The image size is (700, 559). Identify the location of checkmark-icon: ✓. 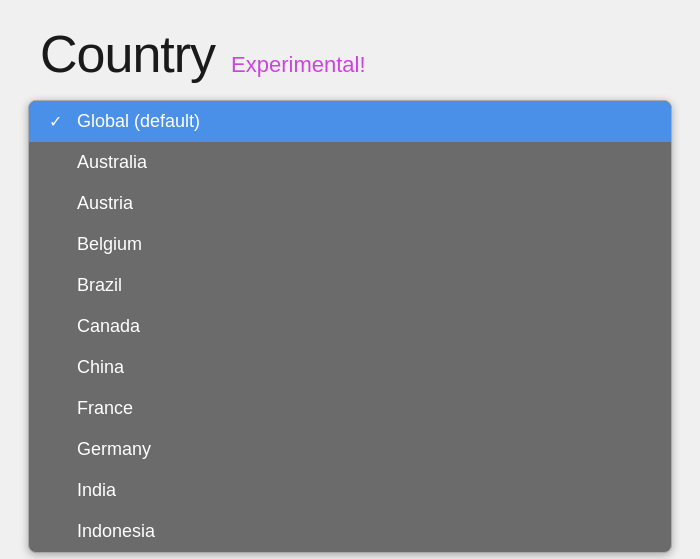
(58, 122).